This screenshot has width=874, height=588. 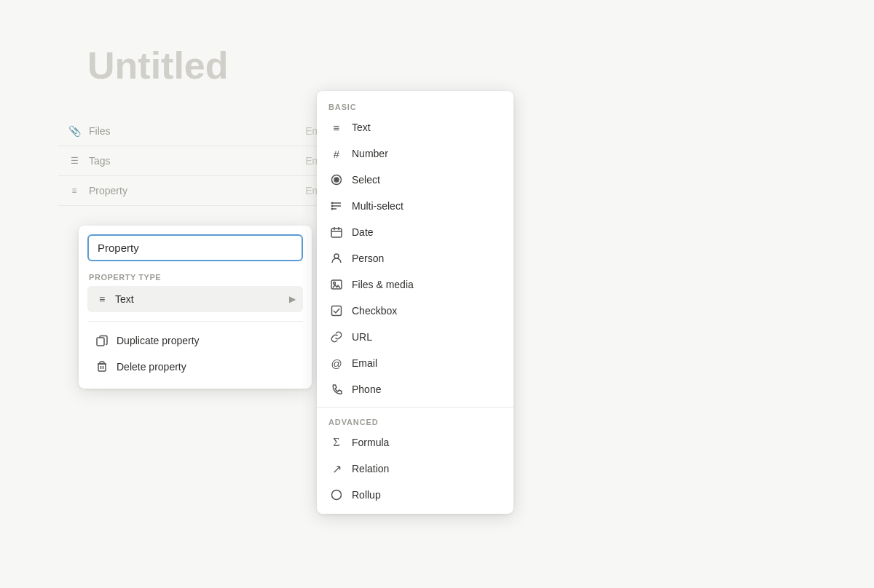 I want to click on files-icon: 📎, so click(x=74, y=131).